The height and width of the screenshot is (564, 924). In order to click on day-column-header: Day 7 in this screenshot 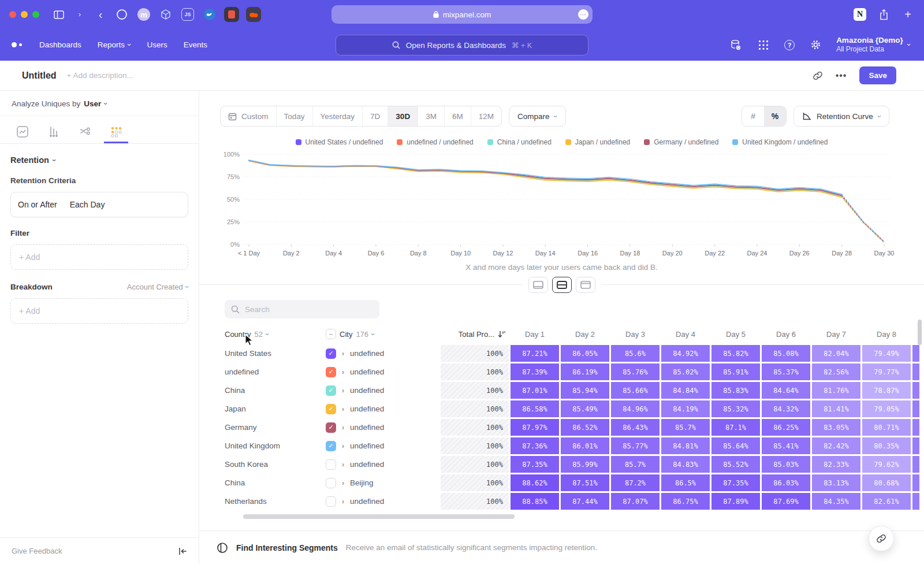, I will do `click(836, 334)`.